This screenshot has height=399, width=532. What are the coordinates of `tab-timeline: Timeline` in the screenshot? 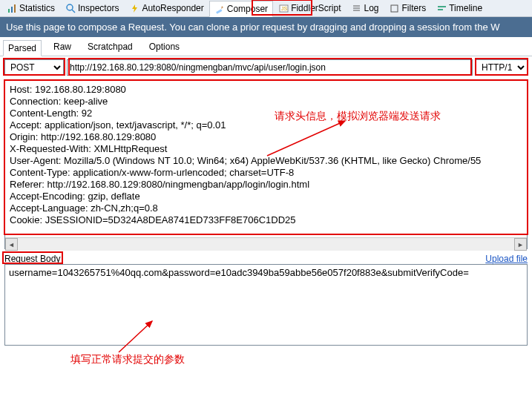 It's located at (459, 8).